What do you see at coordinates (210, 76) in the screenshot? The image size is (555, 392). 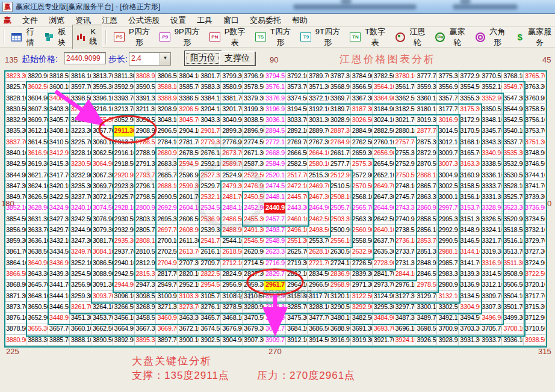 I see `grid-cell: 3801.70` at bounding box center [210, 76].